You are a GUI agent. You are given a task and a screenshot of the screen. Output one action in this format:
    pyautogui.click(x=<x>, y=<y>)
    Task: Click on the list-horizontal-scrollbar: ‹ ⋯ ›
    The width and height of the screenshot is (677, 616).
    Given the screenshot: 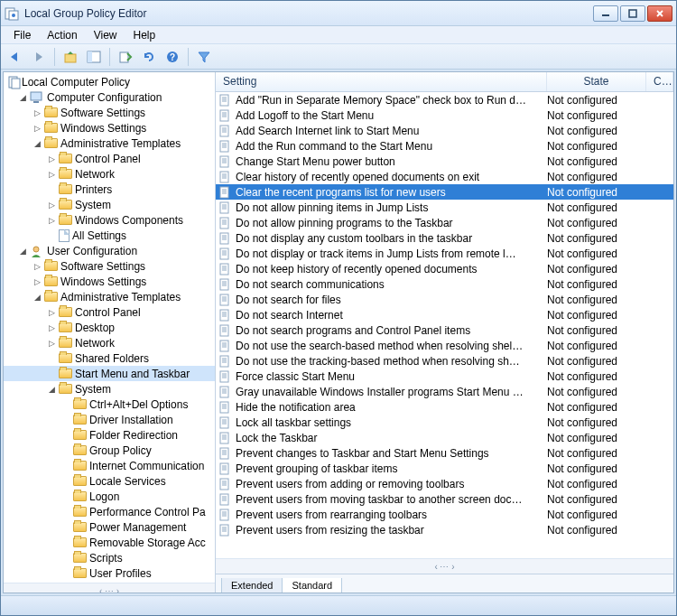 What is the action you would take?
    pyautogui.click(x=444, y=565)
    